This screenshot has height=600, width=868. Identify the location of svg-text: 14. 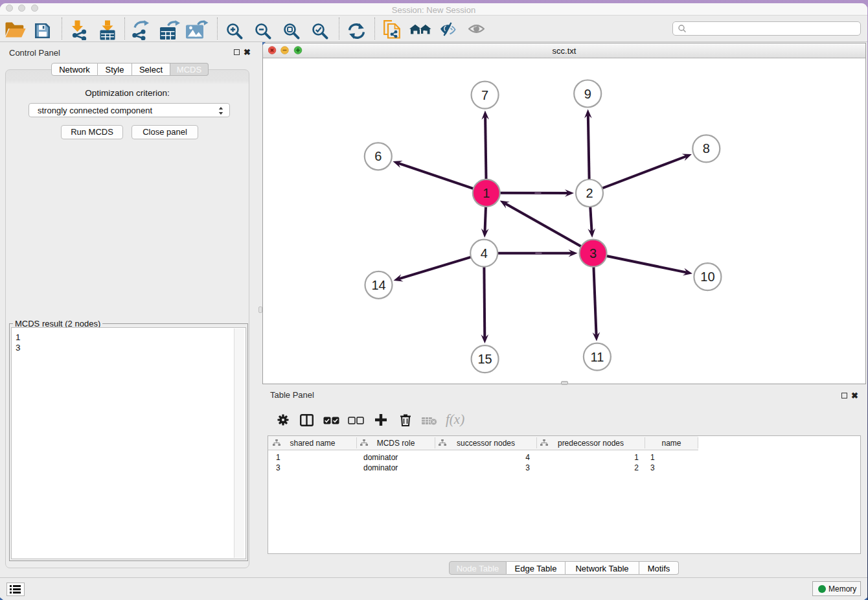
(378, 285).